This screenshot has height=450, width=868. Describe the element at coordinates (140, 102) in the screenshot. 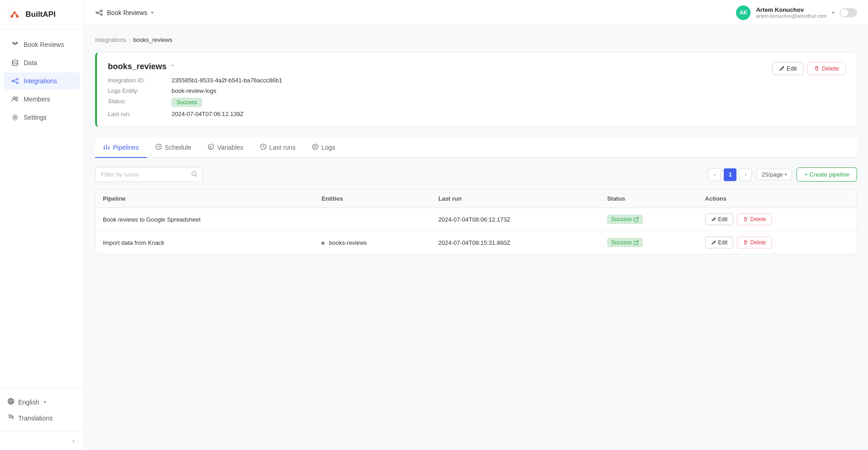

I see `integration-status-label: Status:` at that location.